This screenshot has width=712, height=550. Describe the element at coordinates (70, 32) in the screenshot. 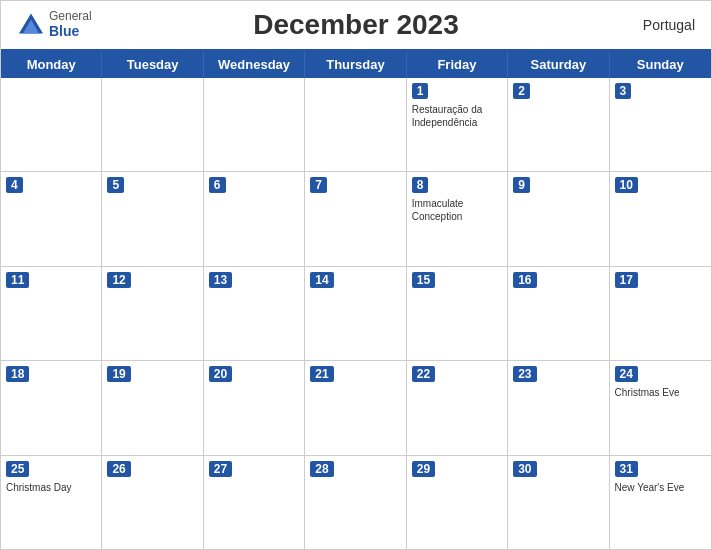

I see `logo-blue-text: Blue` at that location.